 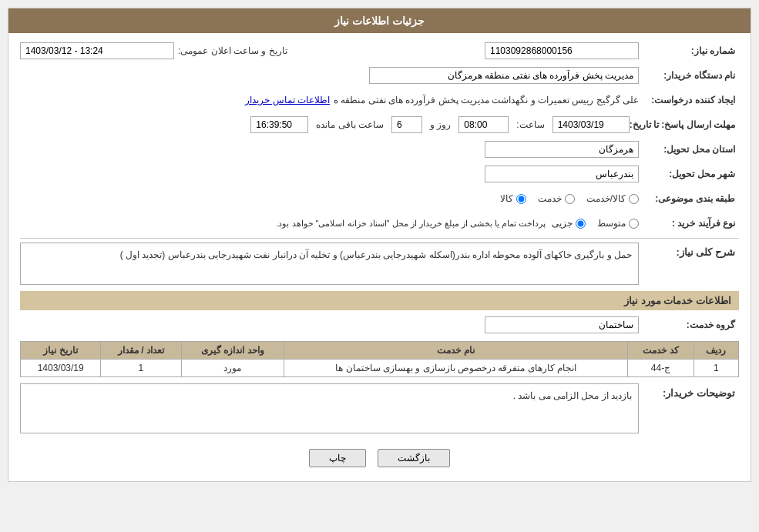 What do you see at coordinates (484, 125) in the screenshot?
I see `deadline-time-input` at bounding box center [484, 125].